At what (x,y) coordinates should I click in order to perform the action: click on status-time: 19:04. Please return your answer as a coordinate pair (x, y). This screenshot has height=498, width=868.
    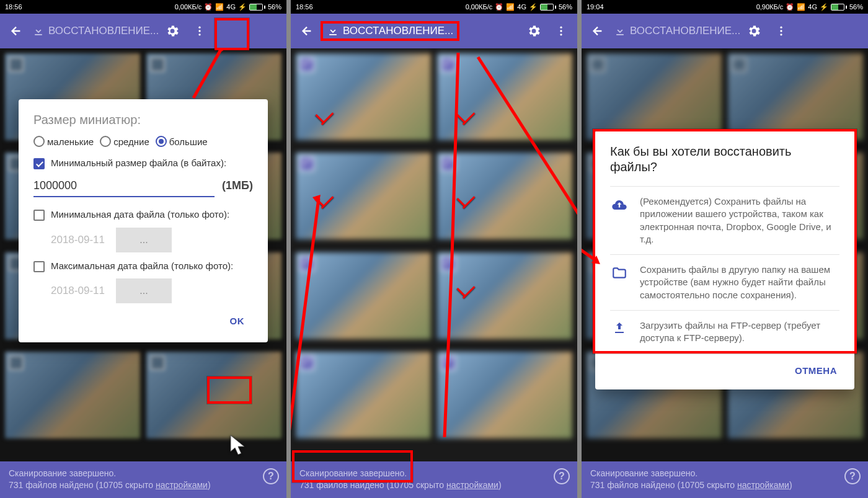
    Looking at the image, I should click on (595, 7).